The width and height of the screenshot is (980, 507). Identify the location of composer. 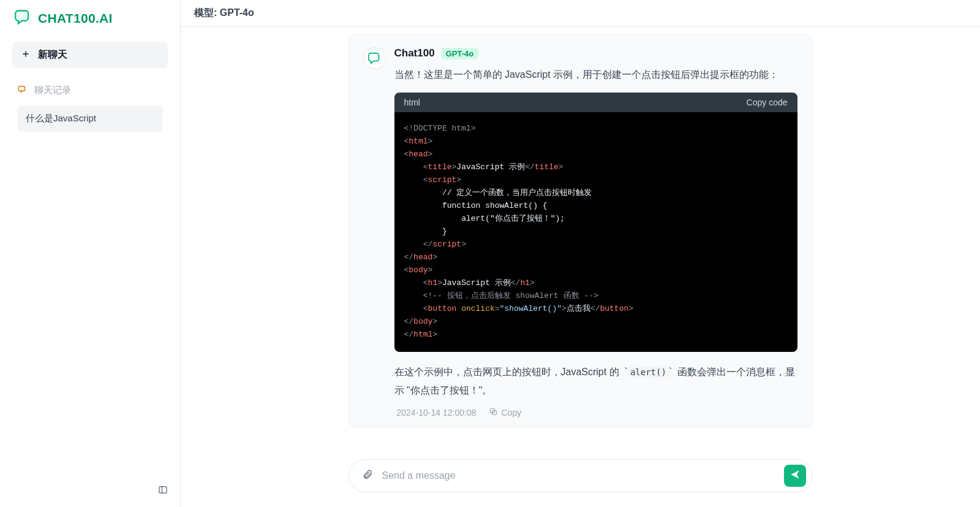
(581, 479).